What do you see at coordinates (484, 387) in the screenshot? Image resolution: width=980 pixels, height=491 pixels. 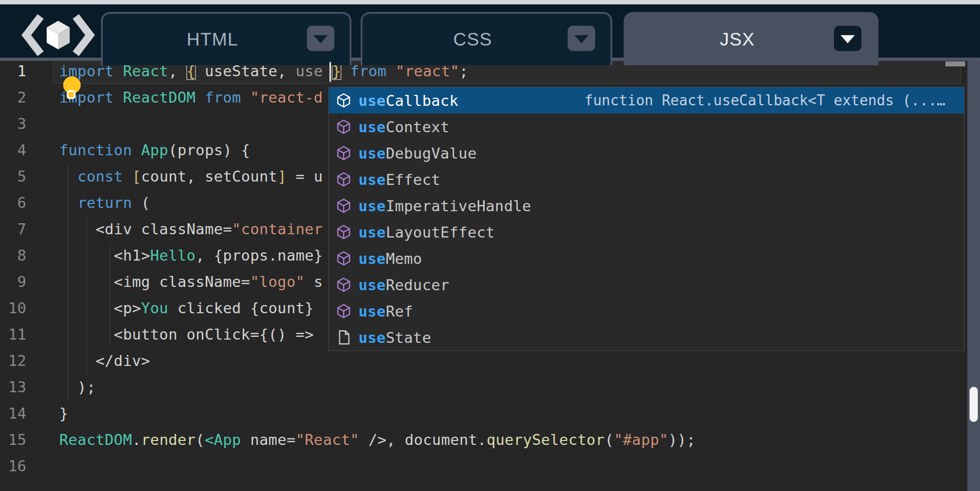 I see `code-line-13: 13 );` at bounding box center [484, 387].